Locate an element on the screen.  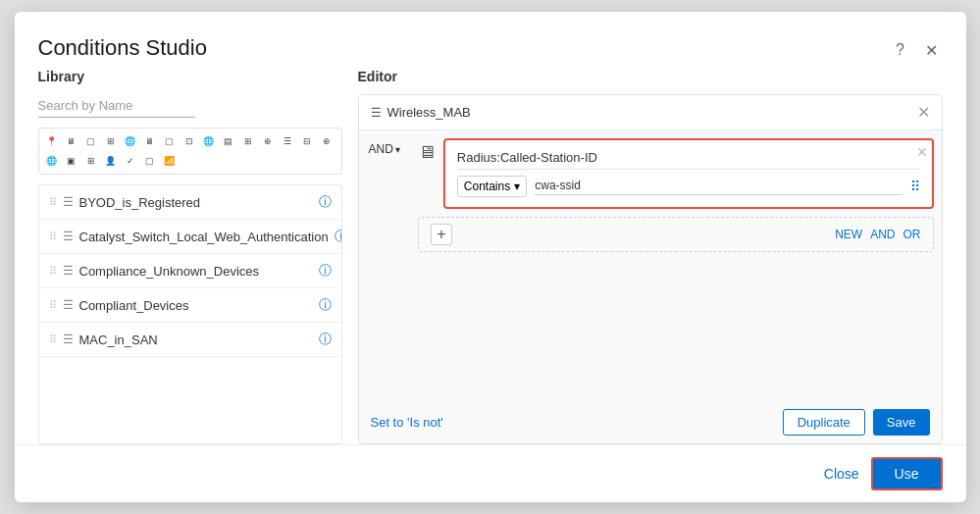
duplicate-button: Duplicate is located at coordinates (824, 422).